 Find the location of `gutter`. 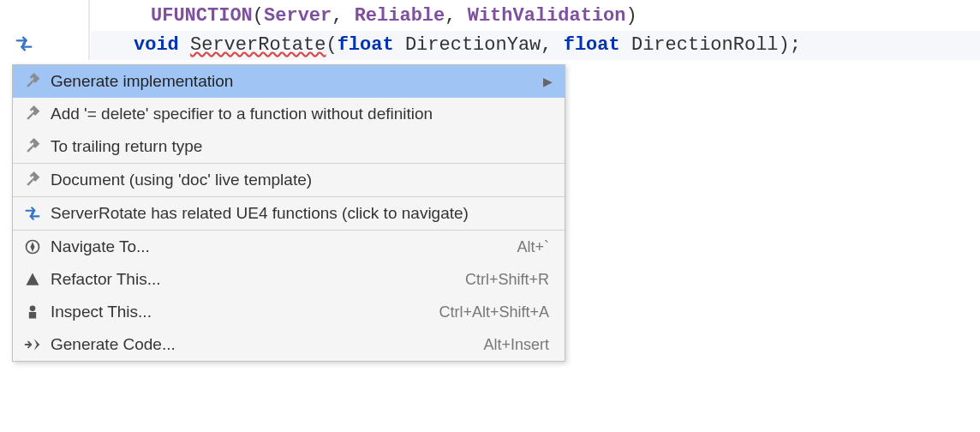

gutter is located at coordinates (45, 30).